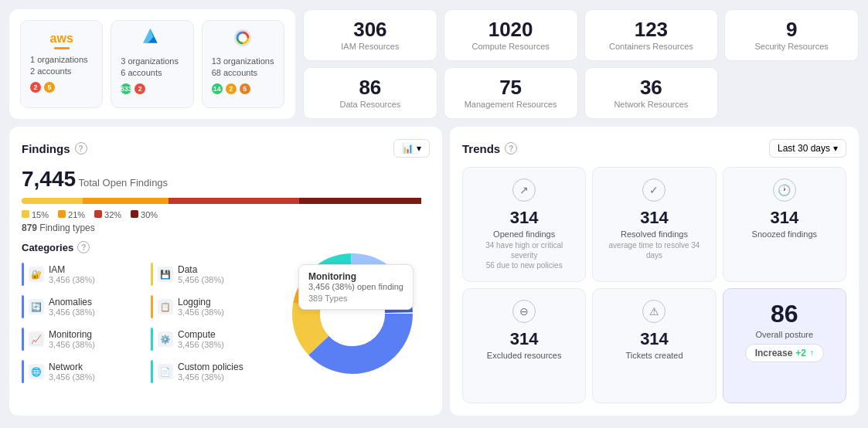 Image resolution: width=868 pixels, height=428 pixels. I want to click on monitoring-icon: 📈, so click(36, 339).